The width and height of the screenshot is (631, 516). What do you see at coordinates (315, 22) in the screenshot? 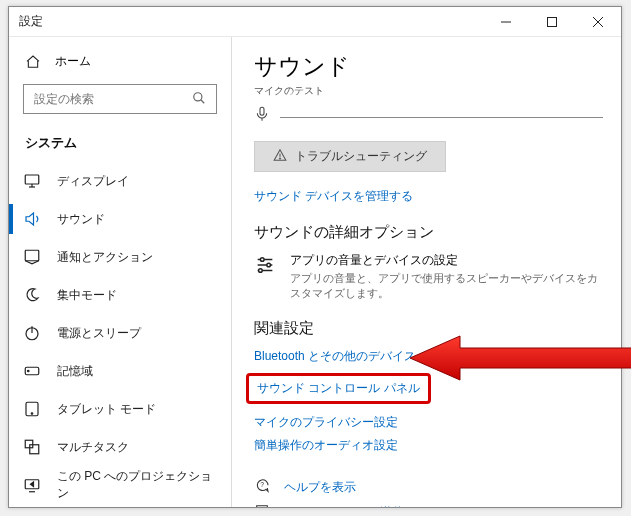
I see `titlebar: 設定` at bounding box center [315, 22].